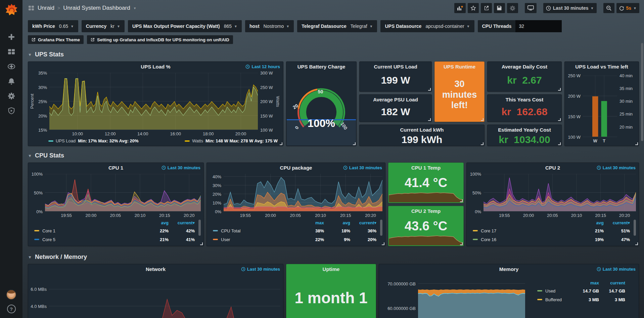 The width and height of the screenshot is (644, 318). I want to click on dashboard-settings-button, so click(512, 8).